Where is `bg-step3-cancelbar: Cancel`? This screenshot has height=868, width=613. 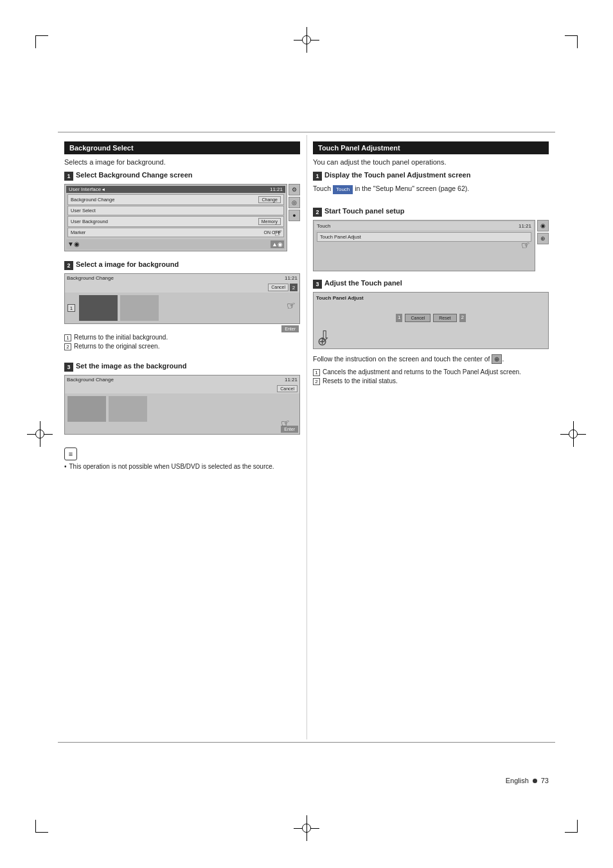
bg-step3-cancelbar: Cancel is located at coordinates (182, 388).